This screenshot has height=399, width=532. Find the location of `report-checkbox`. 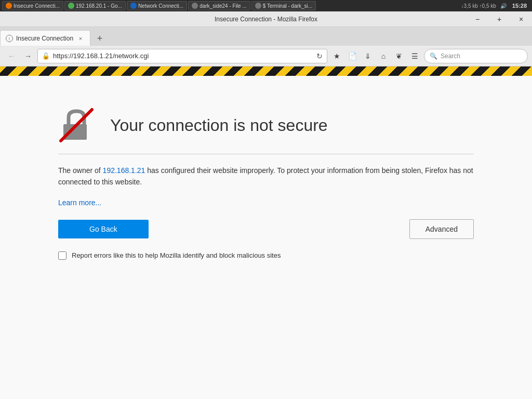

report-checkbox is located at coordinates (62, 256).